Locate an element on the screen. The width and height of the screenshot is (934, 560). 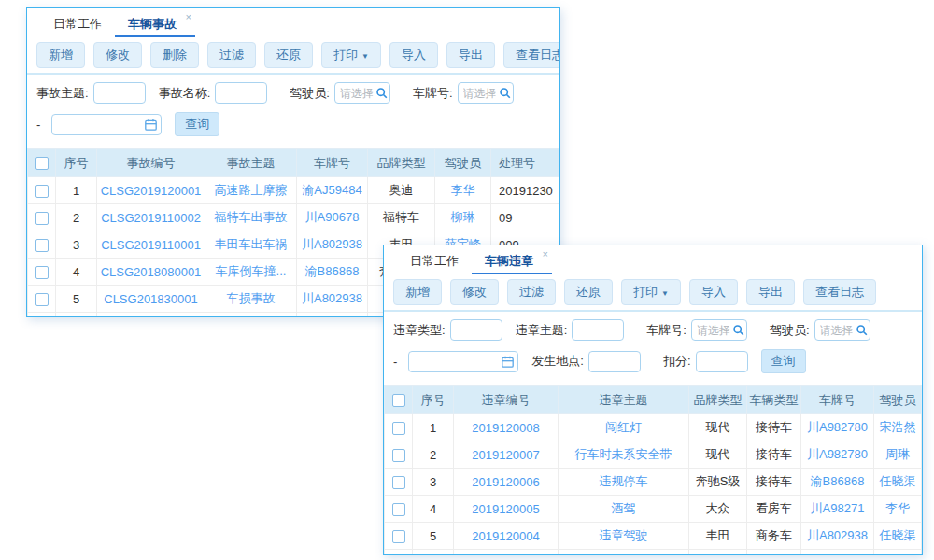
table-cell-link: 丰田车出车祸 is located at coordinates (251, 245).